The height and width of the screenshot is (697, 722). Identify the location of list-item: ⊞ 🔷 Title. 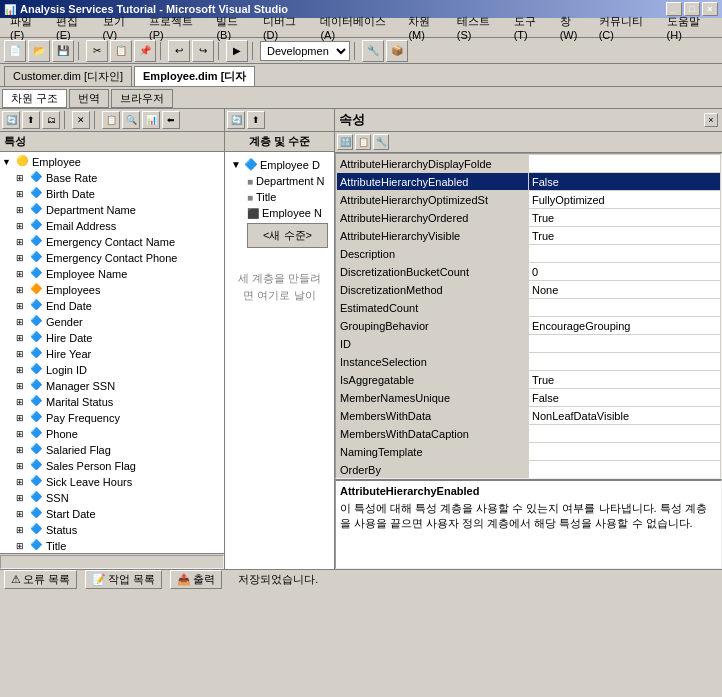
(119, 546).